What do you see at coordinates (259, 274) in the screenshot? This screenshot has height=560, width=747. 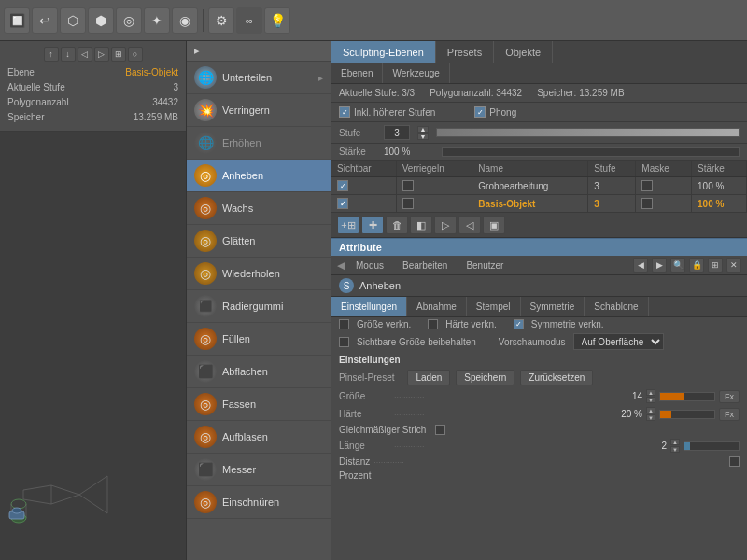 I see `tool-wiederholen: ◎ Wiederholen` at bounding box center [259, 274].